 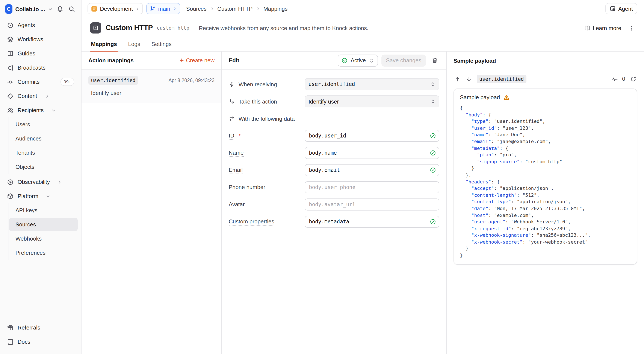 What do you see at coordinates (232, 136) in the screenshot?
I see `field-label-id: ID` at bounding box center [232, 136].